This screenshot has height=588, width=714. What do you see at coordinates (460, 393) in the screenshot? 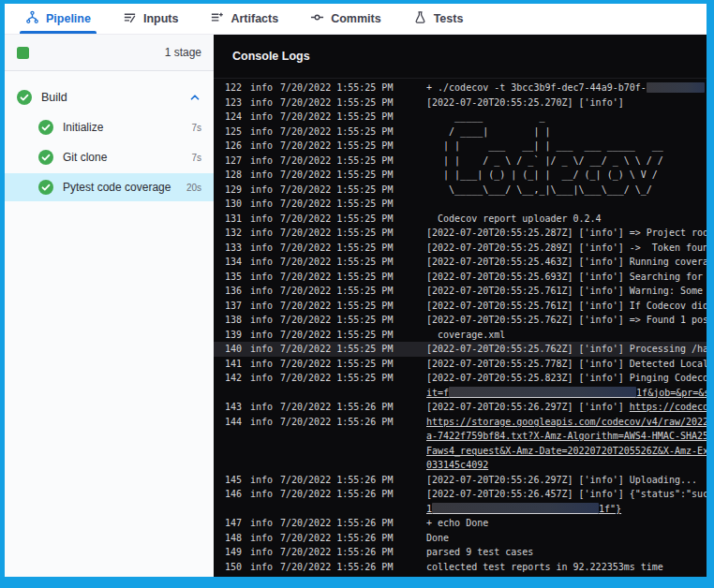
I see `log-row-continuation: it=f1f&job=&pr=&se` at bounding box center [460, 393].